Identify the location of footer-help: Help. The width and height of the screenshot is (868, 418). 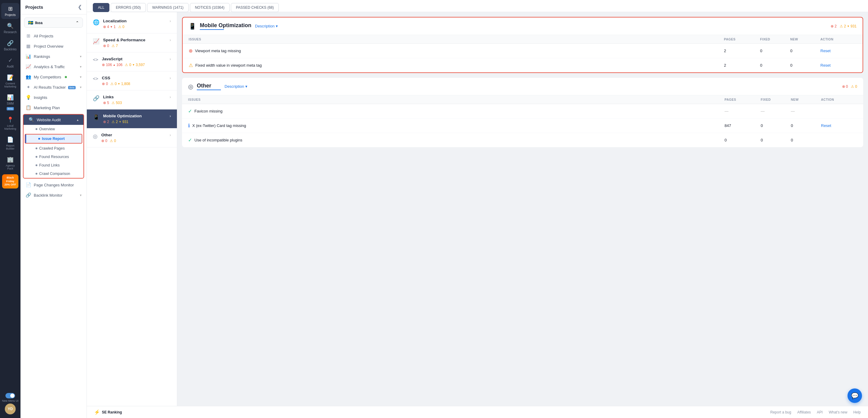
(857, 412).